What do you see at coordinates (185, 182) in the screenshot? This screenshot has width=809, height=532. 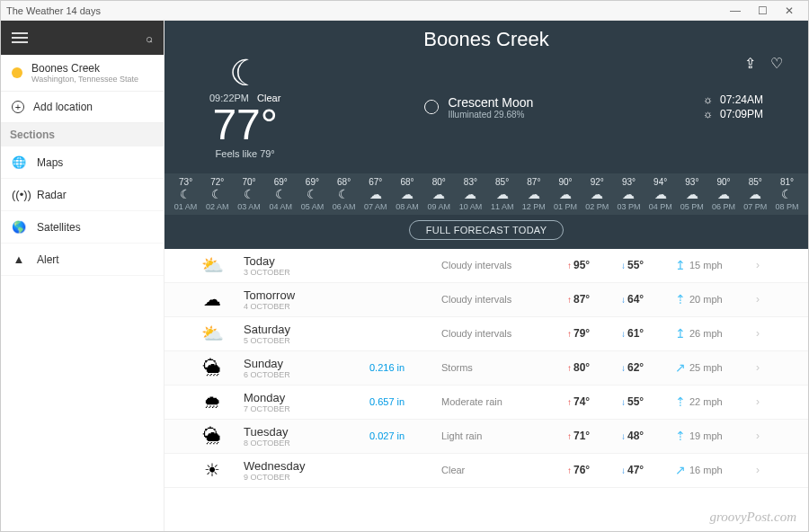 I see `hourly-temp: 73°` at bounding box center [185, 182].